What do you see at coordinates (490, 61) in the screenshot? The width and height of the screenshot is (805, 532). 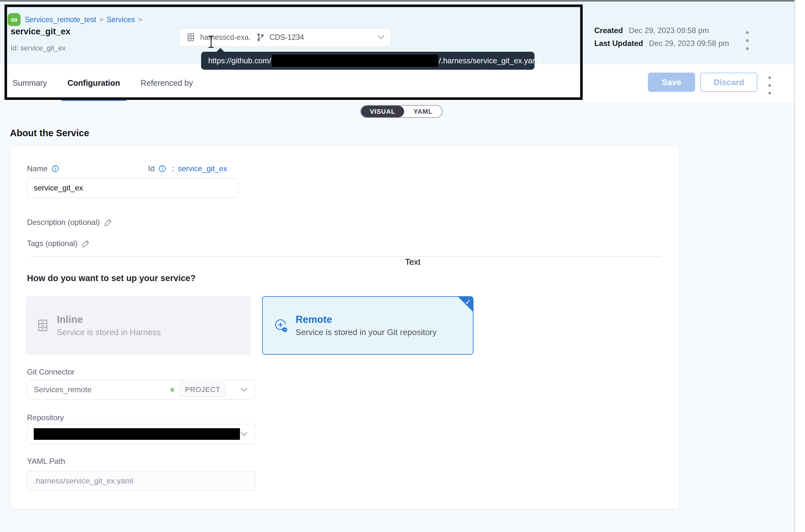 I see `tooltip-url-suffix: /.harness/service_git_ex.yaml` at bounding box center [490, 61].